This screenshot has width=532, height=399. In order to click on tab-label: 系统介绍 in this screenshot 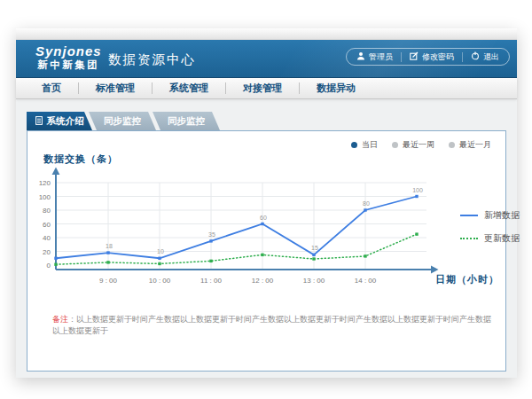, I will do `click(66, 121)`.